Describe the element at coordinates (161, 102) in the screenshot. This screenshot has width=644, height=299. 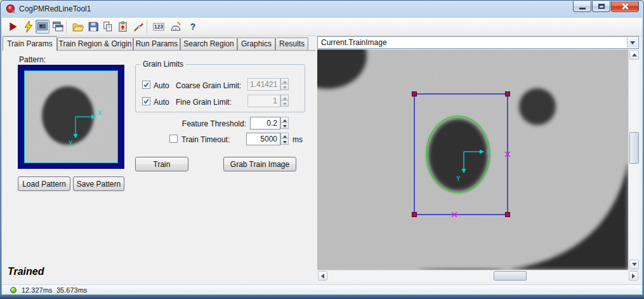
I see `auto-fine-label: Auto` at that location.